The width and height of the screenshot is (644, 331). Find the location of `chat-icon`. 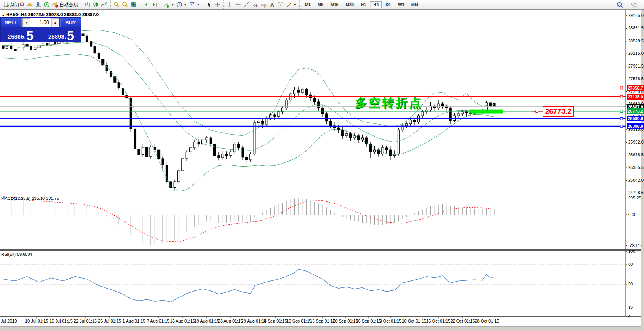

chat-icon is located at coordinates (634, 5).